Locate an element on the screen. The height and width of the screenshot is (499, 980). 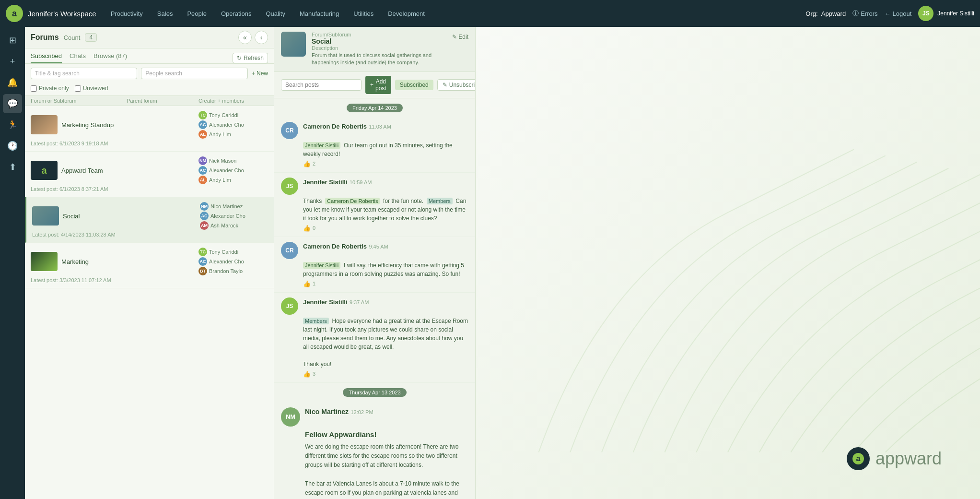
org-name: Appward is located at coordinates (833, 13).